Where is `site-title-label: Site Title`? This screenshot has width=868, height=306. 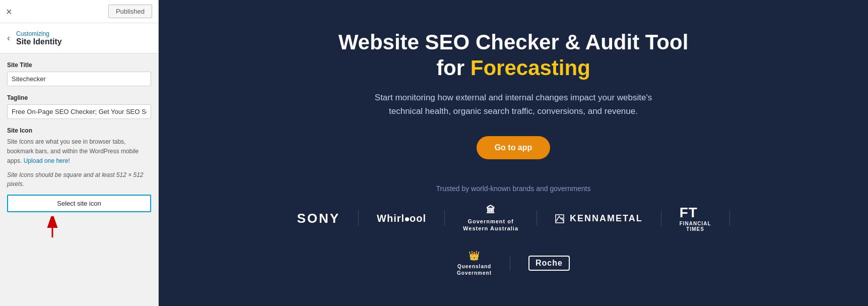
site-title-label: Site Title is located at coordinates (79, 65).